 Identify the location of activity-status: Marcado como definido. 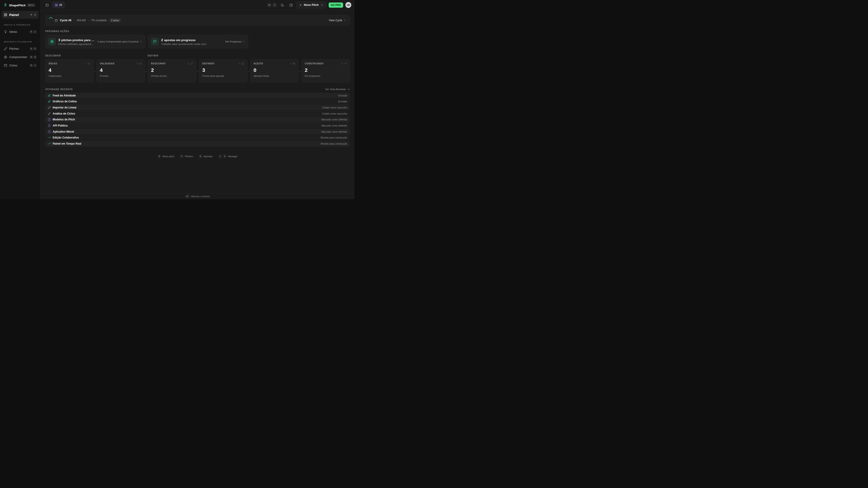
(334, 132).